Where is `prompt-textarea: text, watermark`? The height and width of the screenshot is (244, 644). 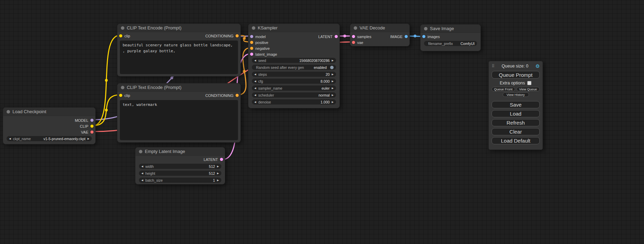
prompt-textarea: text, watermark is located at coordinates (179, 120).